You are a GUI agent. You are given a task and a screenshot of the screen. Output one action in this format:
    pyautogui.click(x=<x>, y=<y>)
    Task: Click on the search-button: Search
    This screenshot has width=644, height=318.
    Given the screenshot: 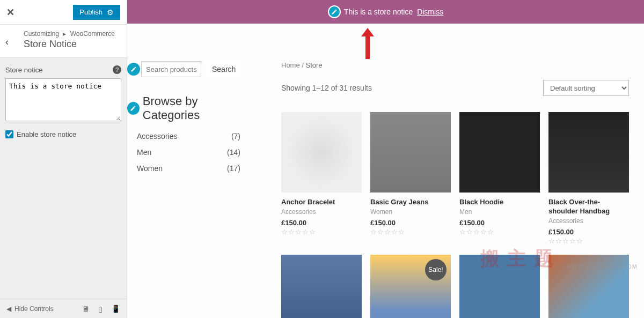 What is the action you would take?
    pyautogui.click(x=224, y=69)
    